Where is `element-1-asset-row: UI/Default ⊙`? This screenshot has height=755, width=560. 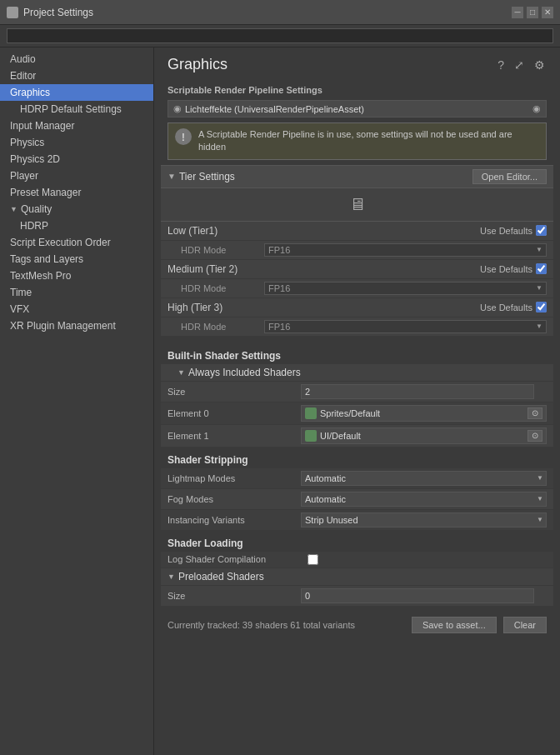
element-1-asset-row: UI/Default ⊙ is located at coordinates (423, 436).